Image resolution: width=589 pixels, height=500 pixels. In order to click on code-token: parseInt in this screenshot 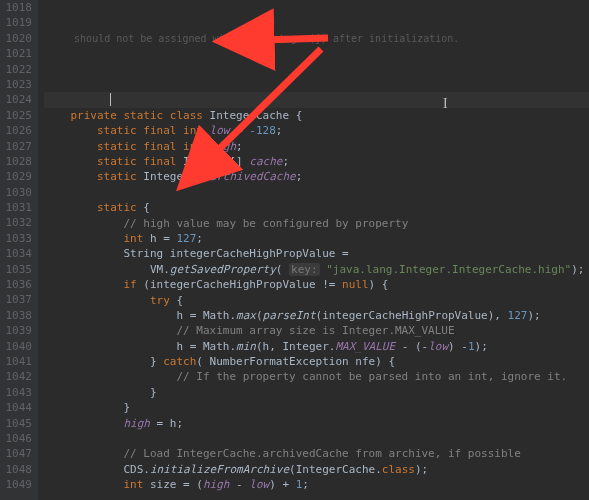, I will do `click(290, 316)`.